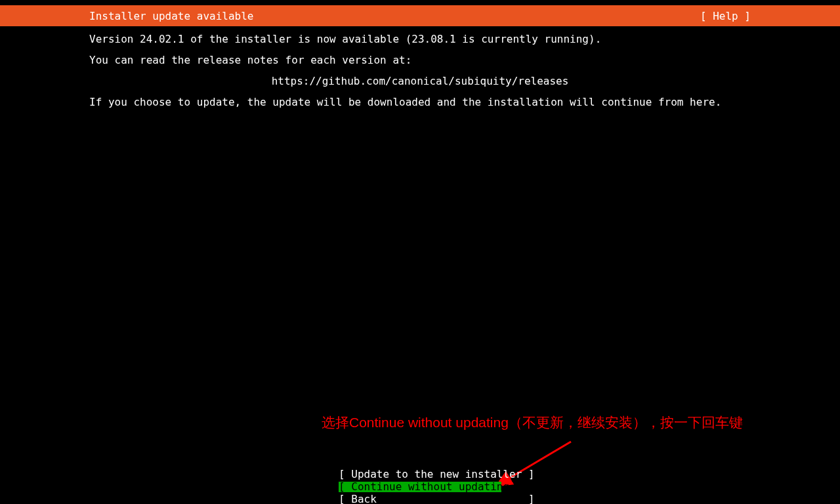  I want to click on action-buttons: [ Update to the new installer ] [ Contin…, so click(420, 486).